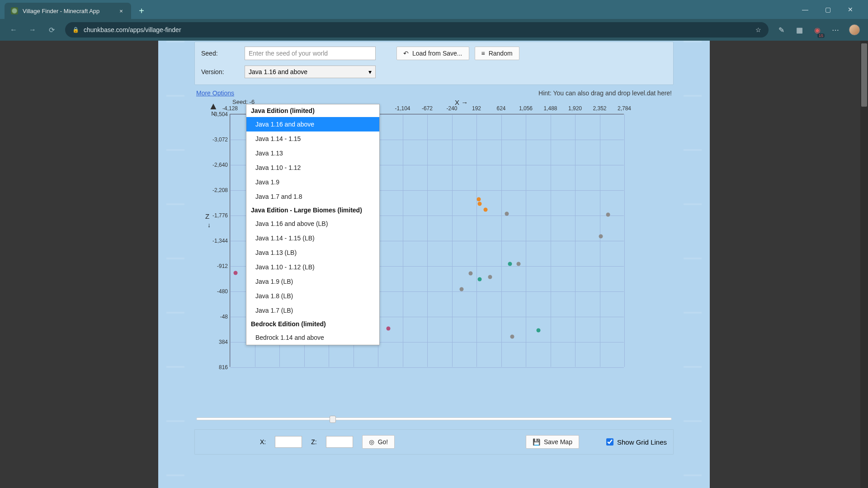 This screenshot has width=868, height=488. Describe the element at coordinates (313, 225) in the screenshot. I see `version-dropdown: Java Edition (limited)Java 1.16 and abov…` at that location.